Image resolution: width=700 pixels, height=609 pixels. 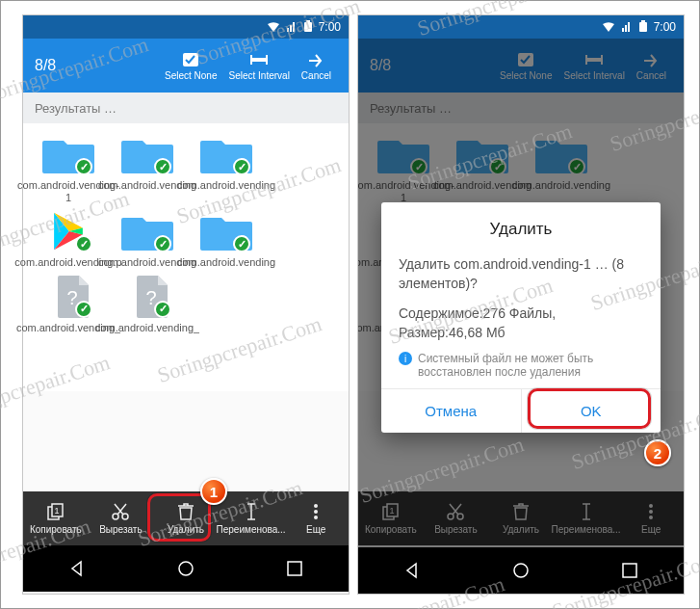 What do you see at coordinates (45, 66) in the screenshot?
I see `selection-count: 8/8` at bounding box center [45, 66].